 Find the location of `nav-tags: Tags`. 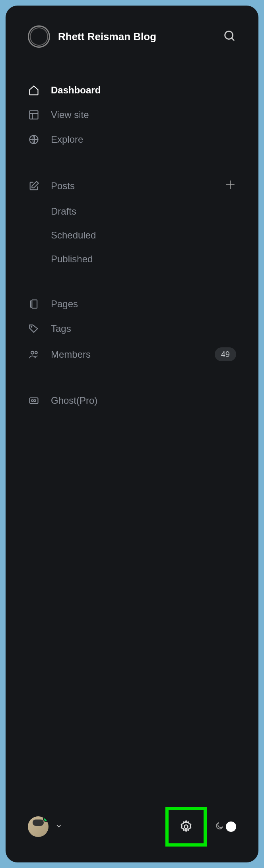

nav-tags: Tags is located at coordinates (132, 329).